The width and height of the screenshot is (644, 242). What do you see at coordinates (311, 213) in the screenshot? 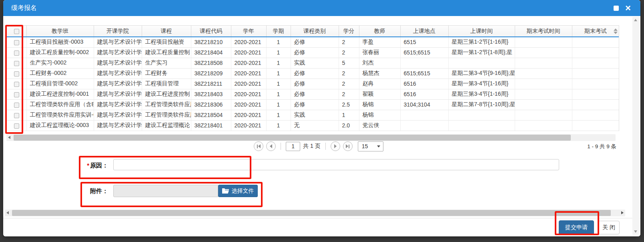
I see `dialog-scrollbar-thumb` at bounding box center [311, 213].